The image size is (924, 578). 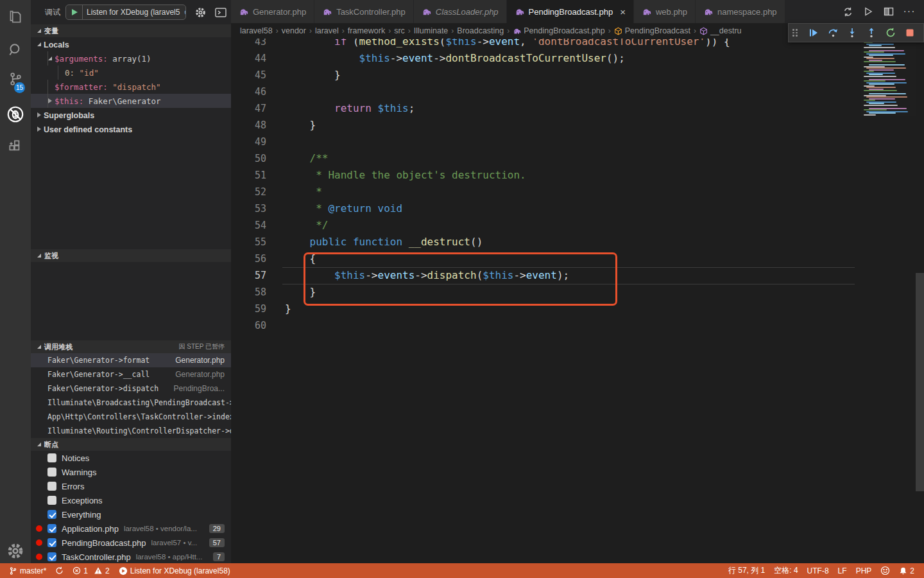 What do you see at coordinates (257, 31) in the screenshot?
I see `breadcrumb-item: laravel58` at bounding box center [257, 31].